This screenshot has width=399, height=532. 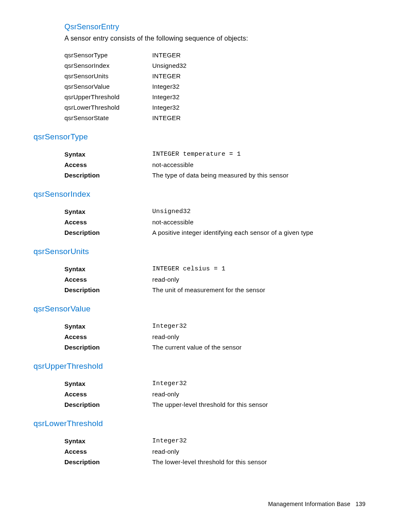 I want to click on value-description: A positive integer identifying each sens…, so click(x=233, y=233).